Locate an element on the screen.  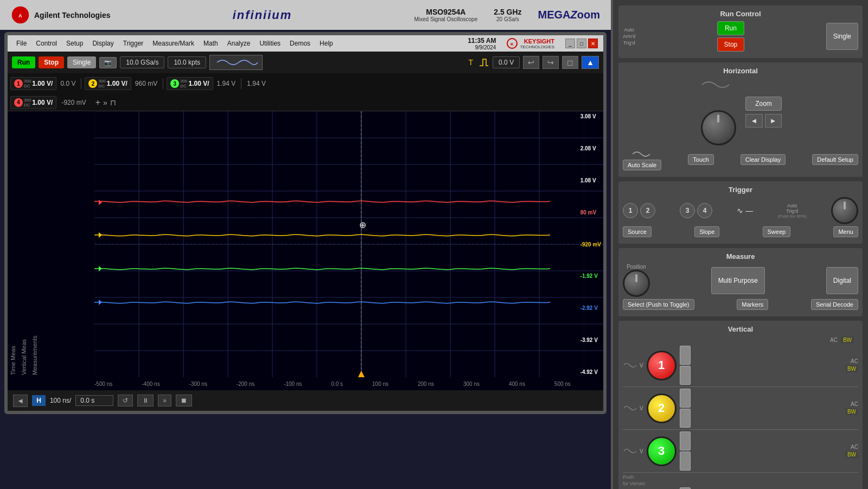
horiz-arrows: ◄ ► is located at coordinates (763, 120).